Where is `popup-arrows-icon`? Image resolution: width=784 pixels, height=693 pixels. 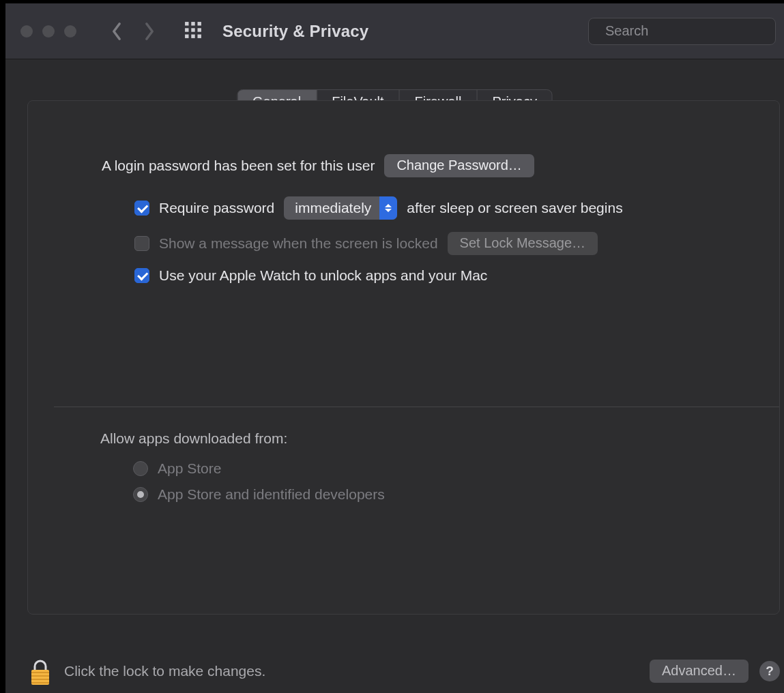 popup-arrows-icon is located at coordinates (388, 208).